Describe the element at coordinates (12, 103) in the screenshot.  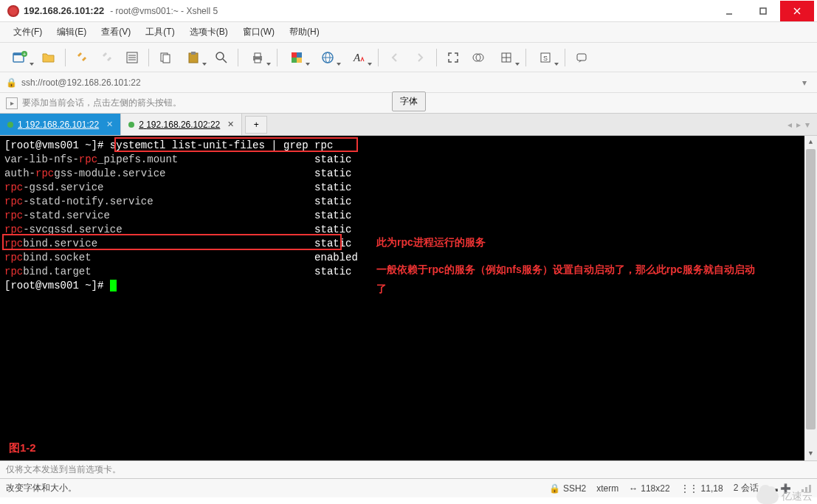
I see `add-session-arrow-button: ▸` at that location.